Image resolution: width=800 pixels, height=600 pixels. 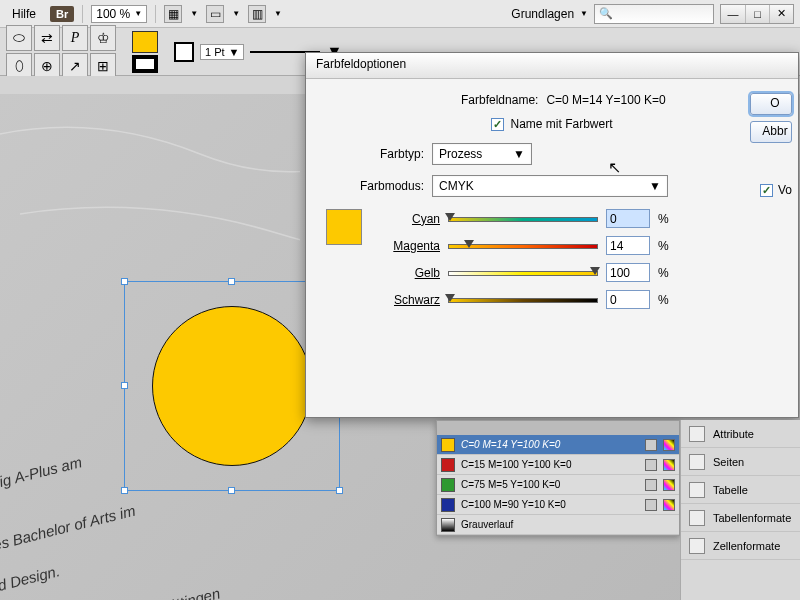 I want to click on swatch-row: Grauverlauf, so click(x=558, y=525).